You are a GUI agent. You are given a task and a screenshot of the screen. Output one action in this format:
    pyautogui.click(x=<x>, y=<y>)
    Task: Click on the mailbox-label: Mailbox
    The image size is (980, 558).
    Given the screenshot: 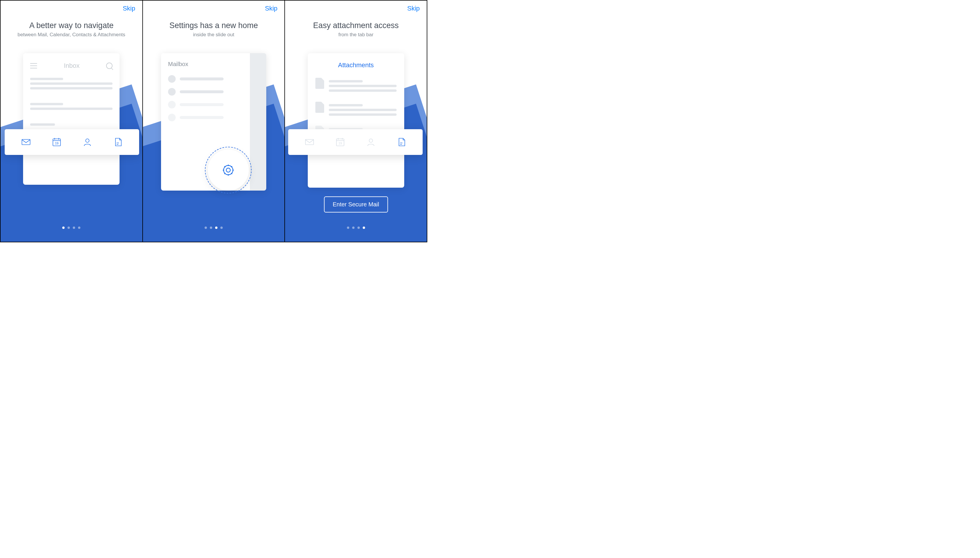 What is the action you would take?
    pyautogui.click(x=205, y=64)
    